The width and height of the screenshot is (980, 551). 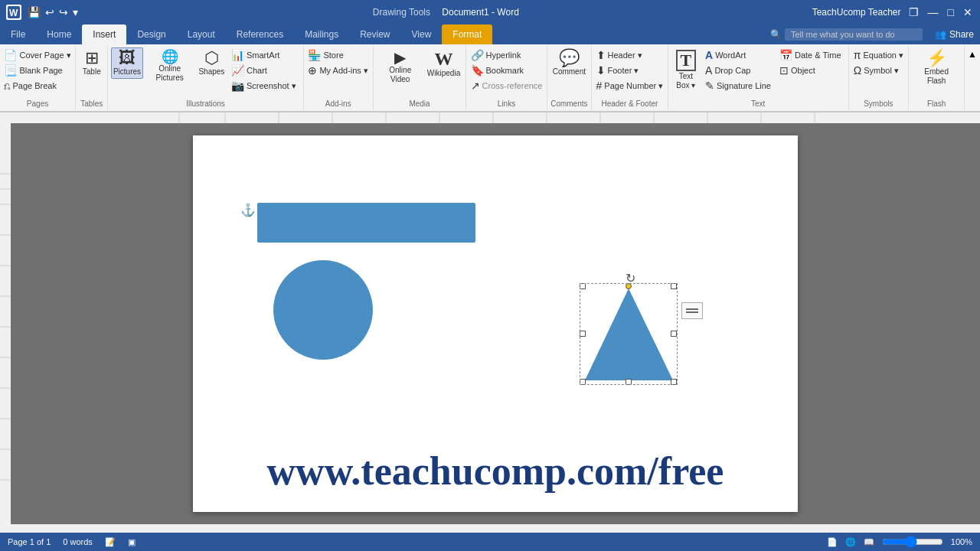 What do you see at coordinates (92, 103) in the screenshot?
I see `tables-label: Tables` at bounding box center [92, 103].